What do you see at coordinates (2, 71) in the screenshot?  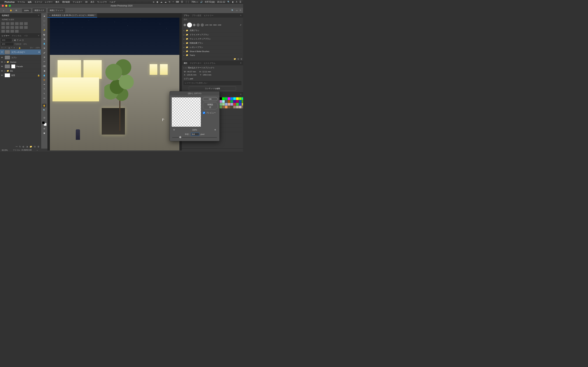 I see `visibility-icon: 👁` at bounding box center [2, 71].